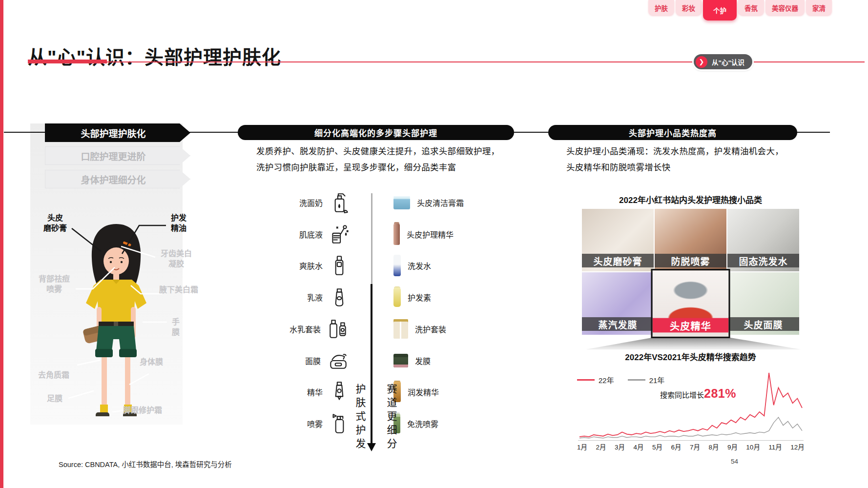  I want to click on axis-label-segmented-track: 赛道更细分, so click(391, 418).